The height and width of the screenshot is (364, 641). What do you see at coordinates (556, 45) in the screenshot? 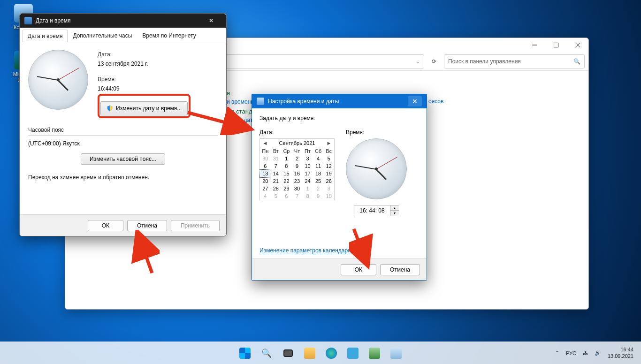
I see `maximize-button` at bounding box center [556, 45].